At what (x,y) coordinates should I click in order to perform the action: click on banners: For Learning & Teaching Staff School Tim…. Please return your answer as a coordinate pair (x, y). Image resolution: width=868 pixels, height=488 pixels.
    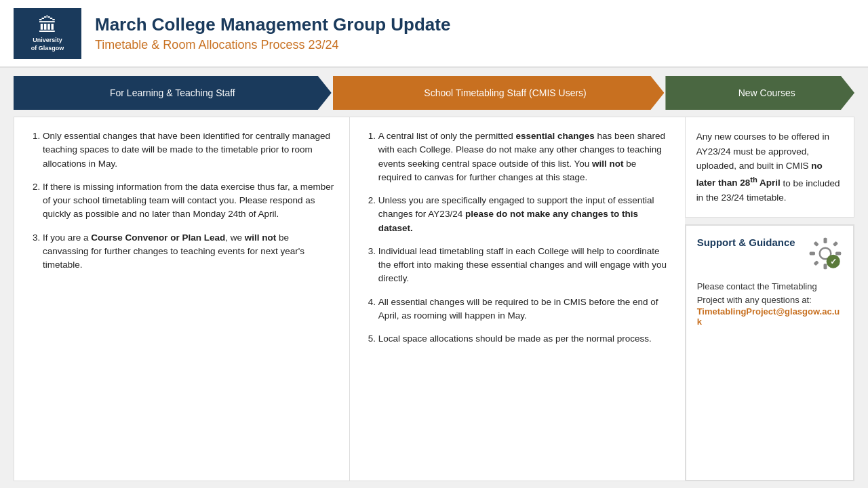
    Looking at the image, I should click on (434, 93).